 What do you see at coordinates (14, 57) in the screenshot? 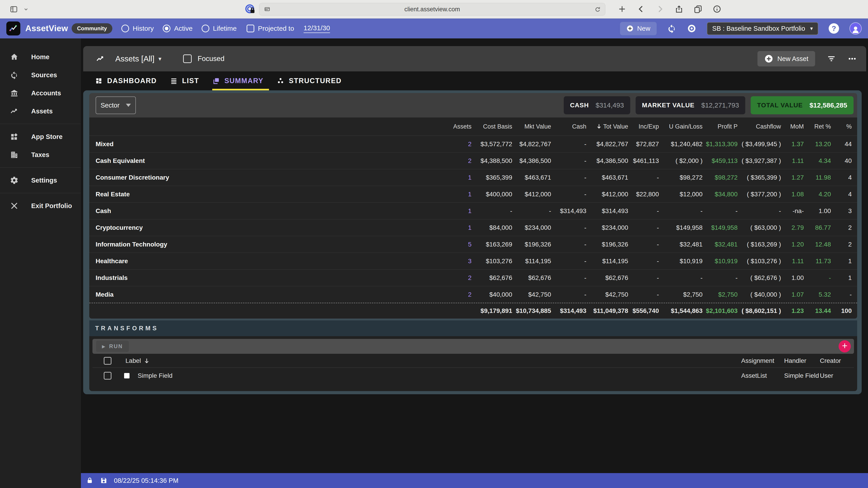
I see `home-icon` at bounding box center [14, 57].